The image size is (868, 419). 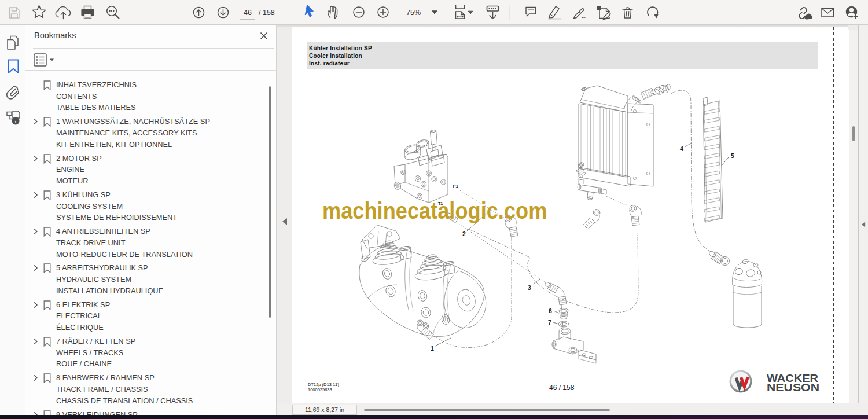 I want to click on svg-text: 3, so click(x=529, y=288).